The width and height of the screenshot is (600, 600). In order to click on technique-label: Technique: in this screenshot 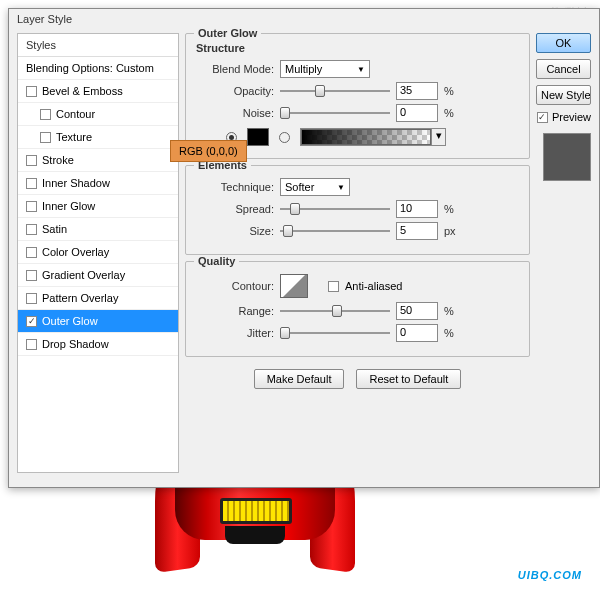, I will do `click(235, 187)`.